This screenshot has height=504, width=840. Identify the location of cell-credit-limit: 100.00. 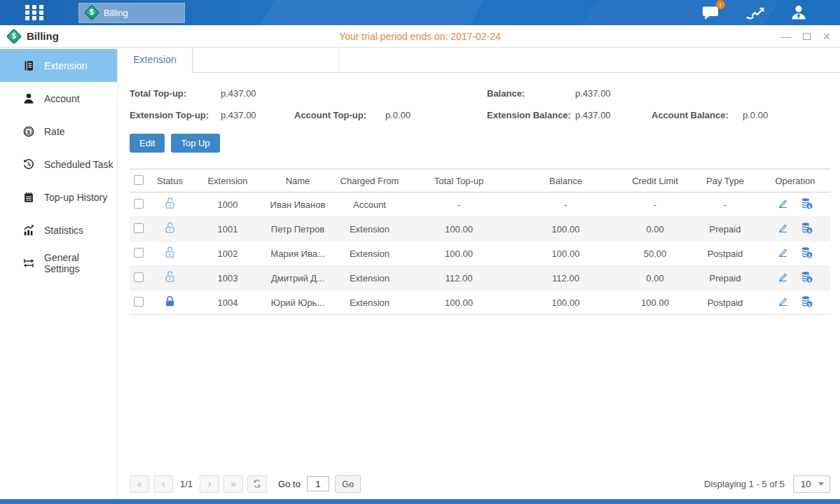
(655, 302).